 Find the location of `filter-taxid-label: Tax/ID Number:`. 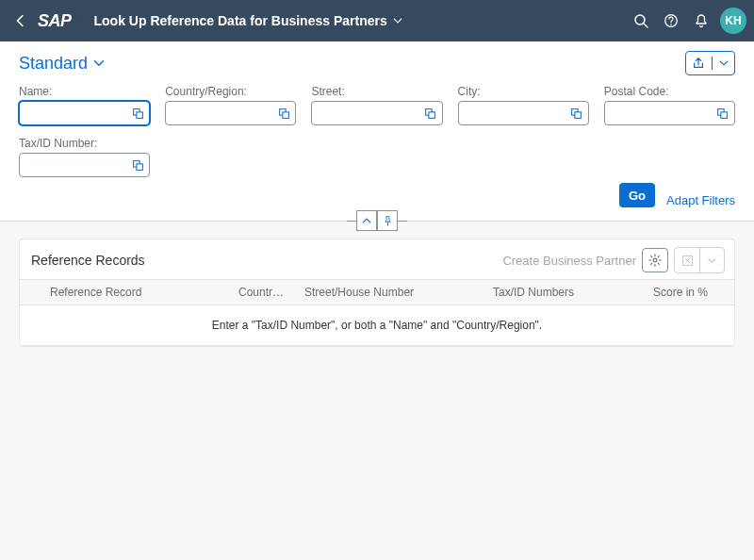

filter-taxid-label: Tax/ID Number: is located at coordinates (85, 143).